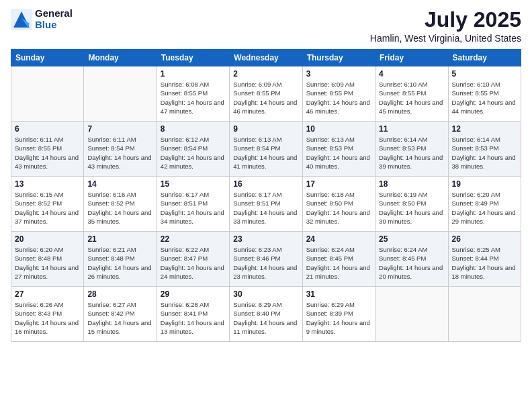 Image resolution: width=532 pixels, height=411 pixels. I want to click on day-number: 3, so click(339, 74).